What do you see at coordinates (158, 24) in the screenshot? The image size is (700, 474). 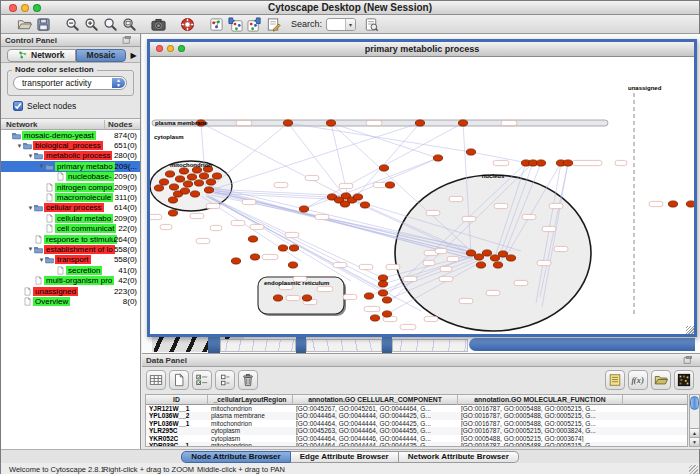 I see `snapshot-icon` at bounding box center [158, 24].